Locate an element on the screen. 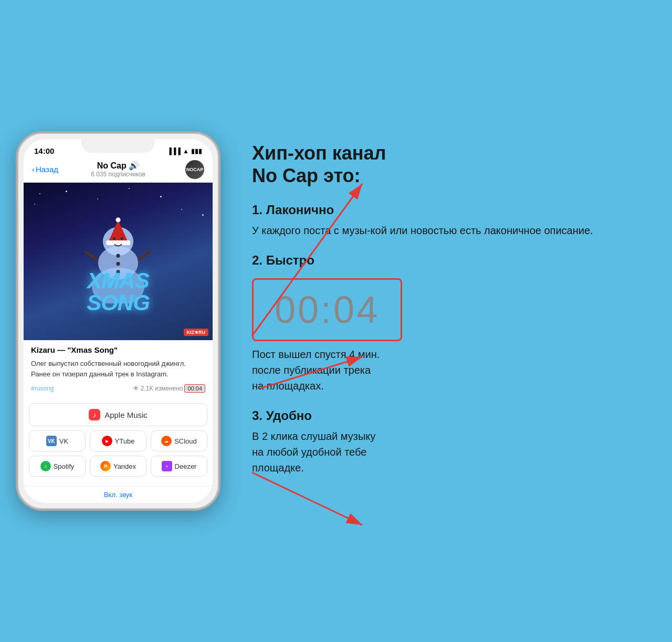 The height and width of the screenshot is (642, 672). kiz-badge: KIZ★RU is located at coordinates (196, 332).